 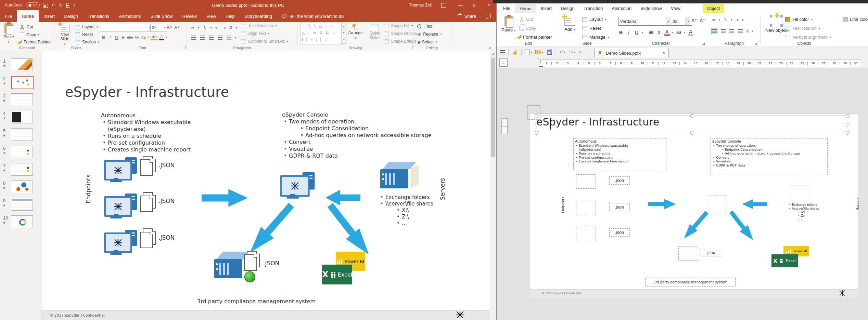 I want to click on lo-tab-slideshow: Slide show, so click(x=651, y=8).